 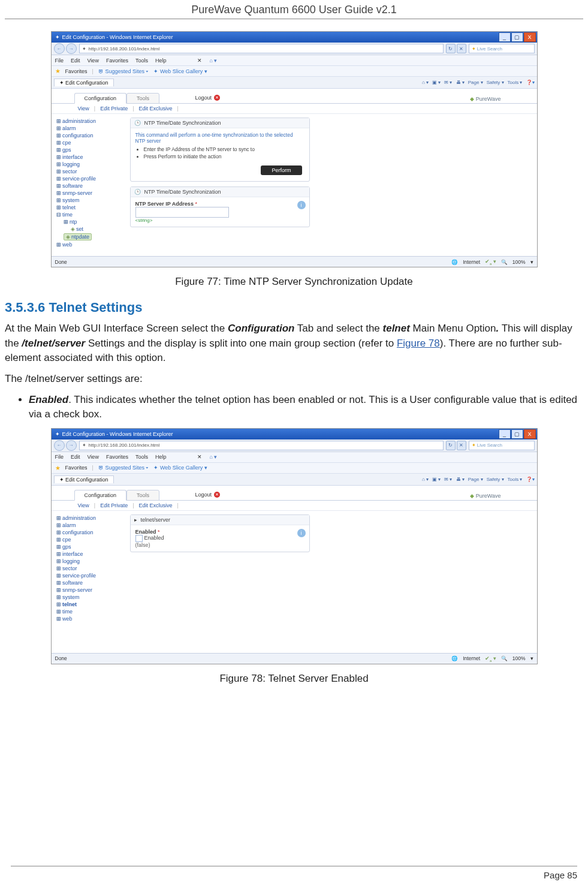 I want to click on stop-button: ✕, so click(x=462, y=49).